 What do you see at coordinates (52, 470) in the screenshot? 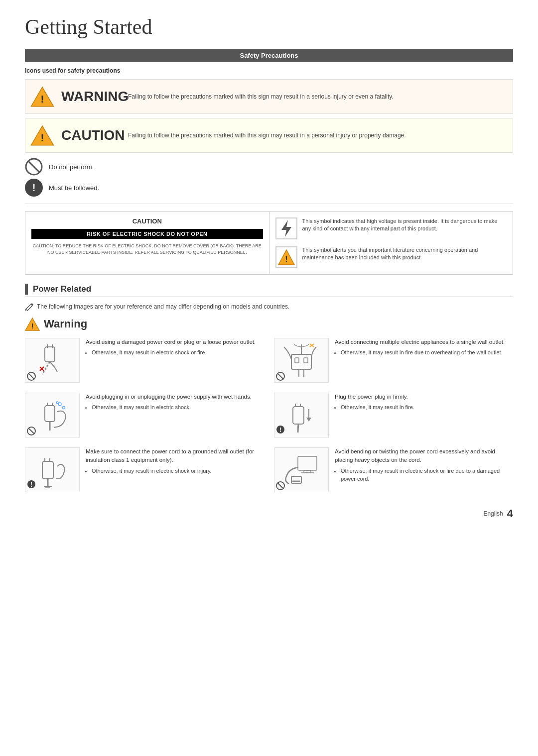
I see `power-item-5-image: !` at bounding box center [52, 470].